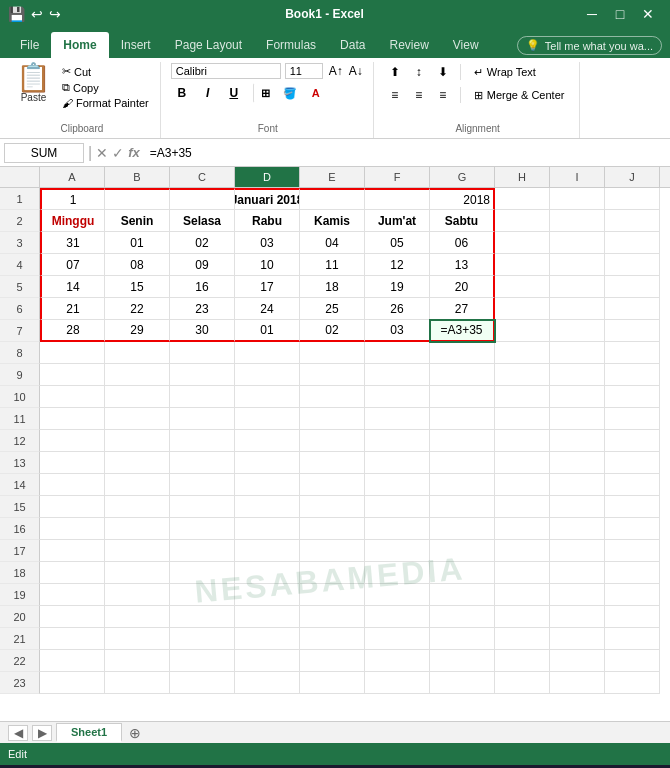 Image resolution: width=670 pixels, height=768 pixels. What do you see at coordinates (202, 529) in the screenshot?
I see `cell-C16` at bounding box center [202, 529].